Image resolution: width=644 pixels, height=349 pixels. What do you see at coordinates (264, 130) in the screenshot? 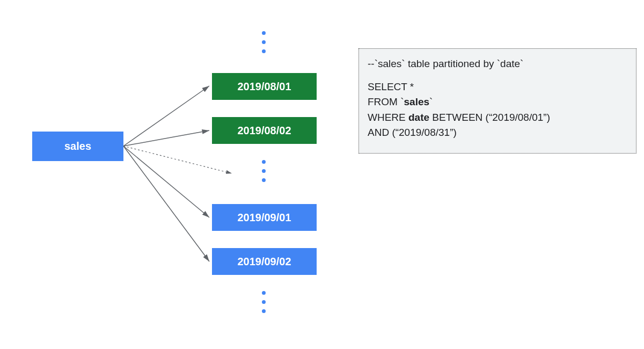
I see `partition-box-2019-08-02: 2019/08/02` at bounding box center [264, 130].